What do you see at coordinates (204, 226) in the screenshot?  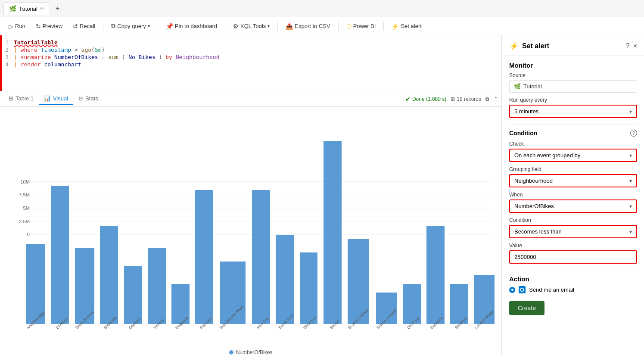 I see `bar-item: Fitzrovia` at bounding box center [204, 226].